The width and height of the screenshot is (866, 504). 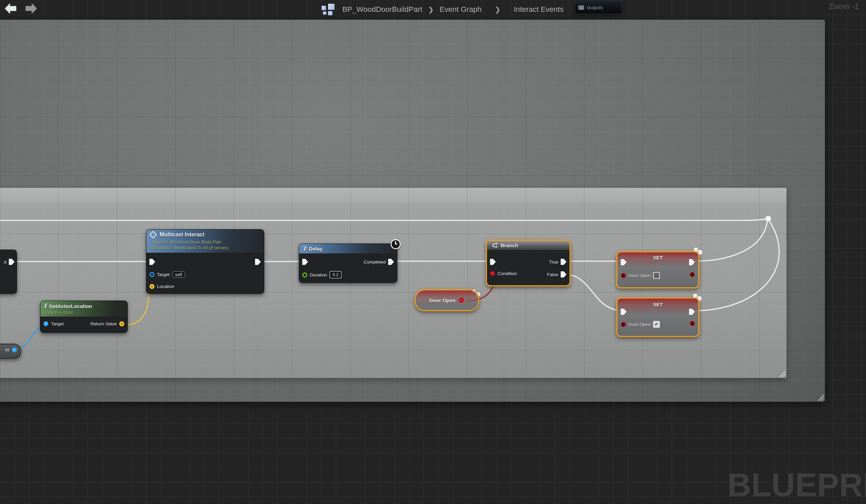 I want to click on node-set-door-open-false: SET Door Open, so click(x=658, y=270).